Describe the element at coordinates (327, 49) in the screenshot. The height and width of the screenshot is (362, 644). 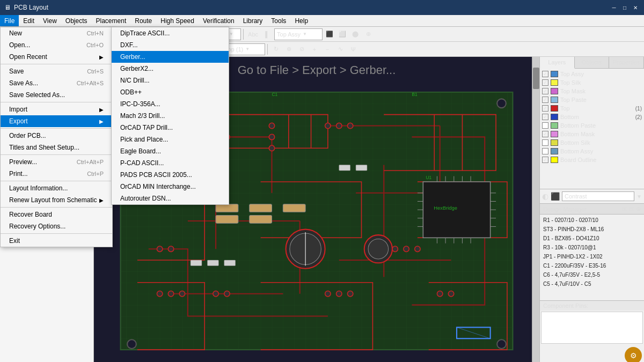
I see `minus-btn: −` at that location.